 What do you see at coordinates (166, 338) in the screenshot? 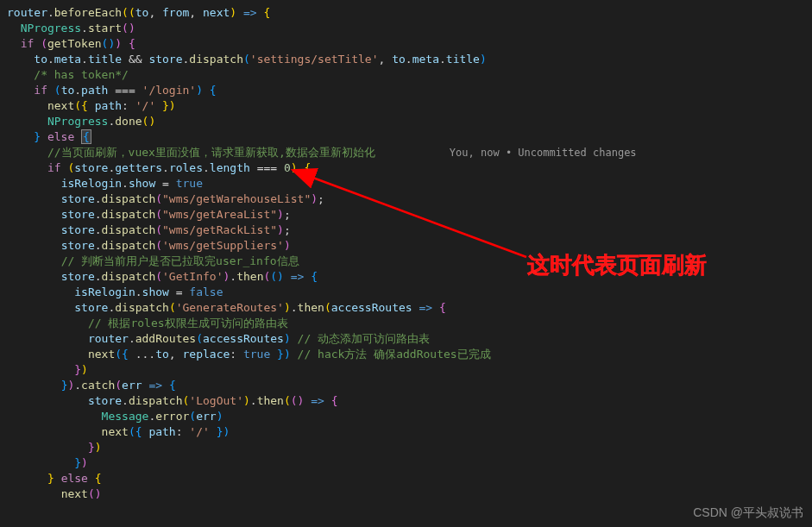
I see `token: addRoutes` at bounding box center [166, 338].